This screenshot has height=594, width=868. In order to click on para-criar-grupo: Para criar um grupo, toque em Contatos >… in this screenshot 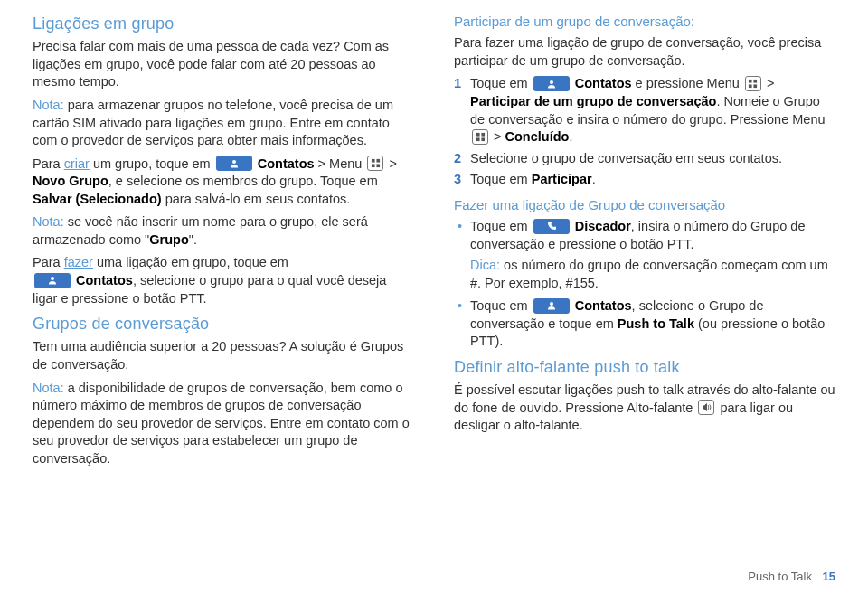, I will do `click(223, 183)`.